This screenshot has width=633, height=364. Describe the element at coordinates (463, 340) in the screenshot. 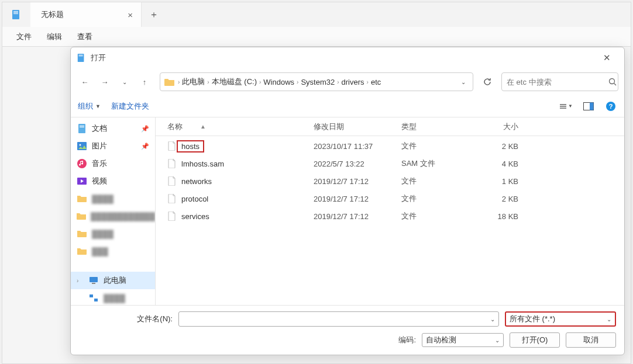

I see `encoding-select: 自动检测 ⌄` at that location.